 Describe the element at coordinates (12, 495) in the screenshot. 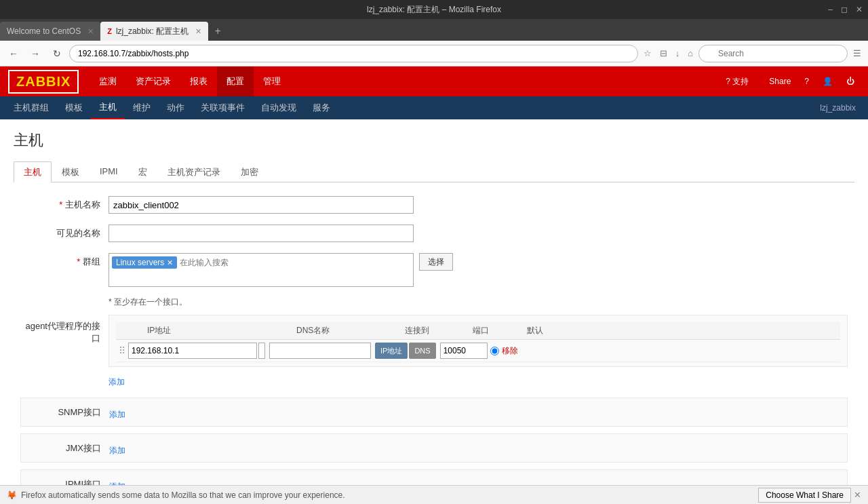

I see `firefox-icon: 🦊` at that location.